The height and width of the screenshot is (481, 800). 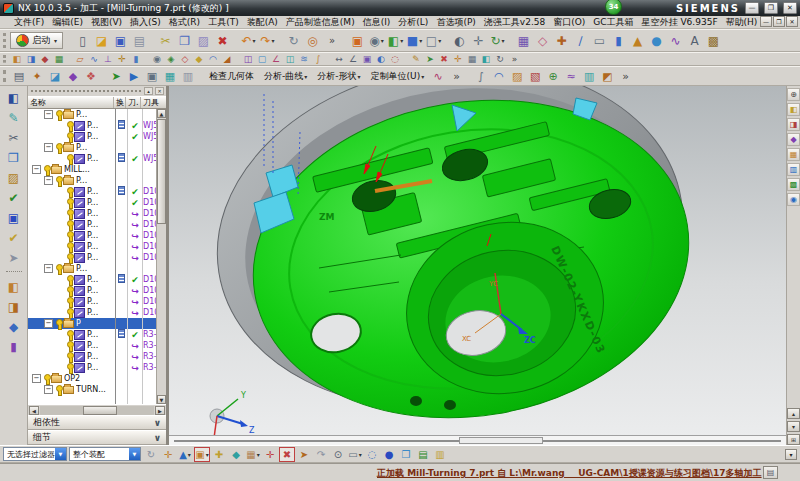 What do you see at coordinates (332, 41) in the screenshot?
I see `toolbar-overflow: »` at bounding box center [332, 41].